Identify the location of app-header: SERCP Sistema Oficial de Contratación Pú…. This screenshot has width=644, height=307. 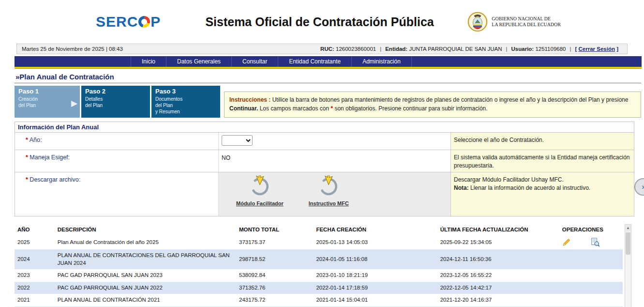
(322, 22).